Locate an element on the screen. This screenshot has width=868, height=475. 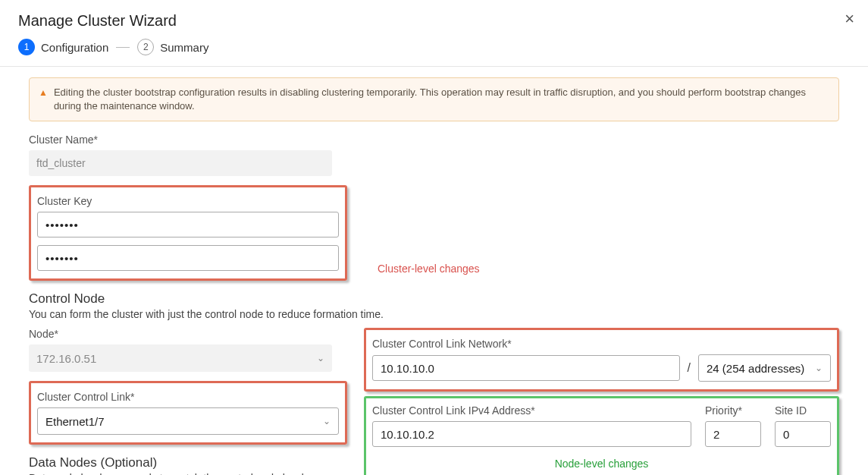
priority-input is located at coordinates (733, 434).